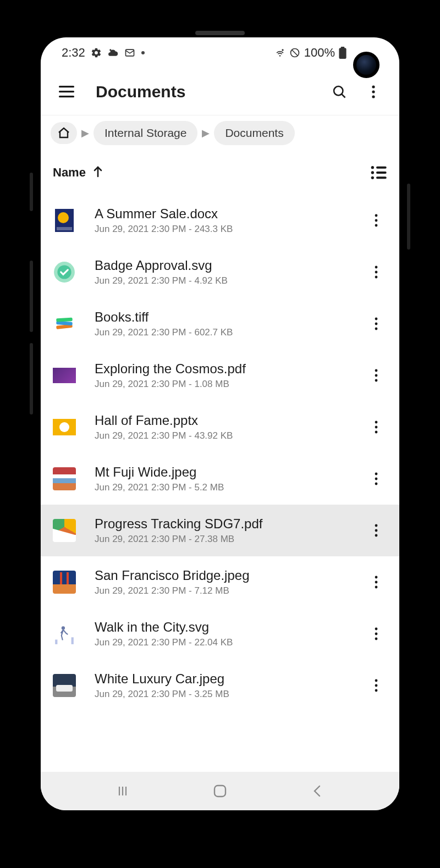 This screenshot has width=440, height=868. What do you see at coordinates (69, 173) in the screenshot?
I see `sort-label: Name` at bounding box center [69, 173].